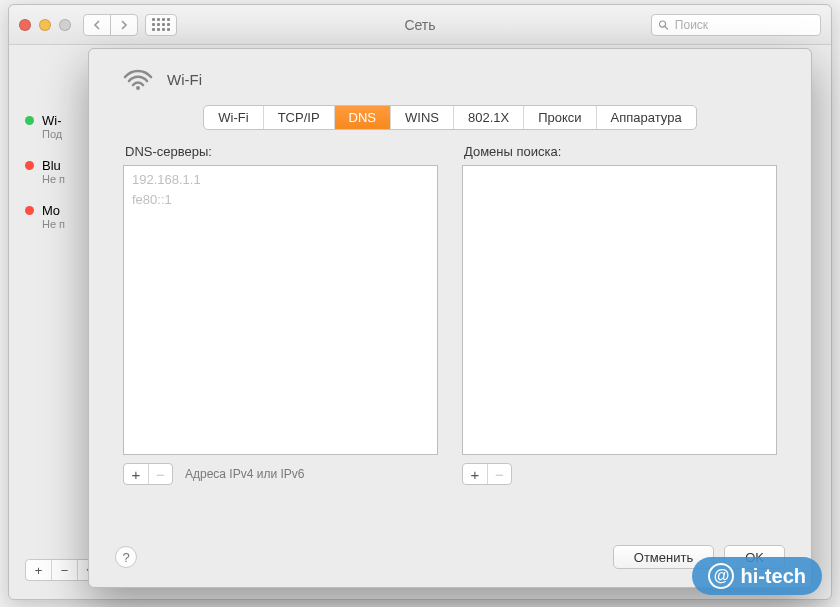 The image size is (840, 607). I want to click on minimize-window-button, so click(45, 25).